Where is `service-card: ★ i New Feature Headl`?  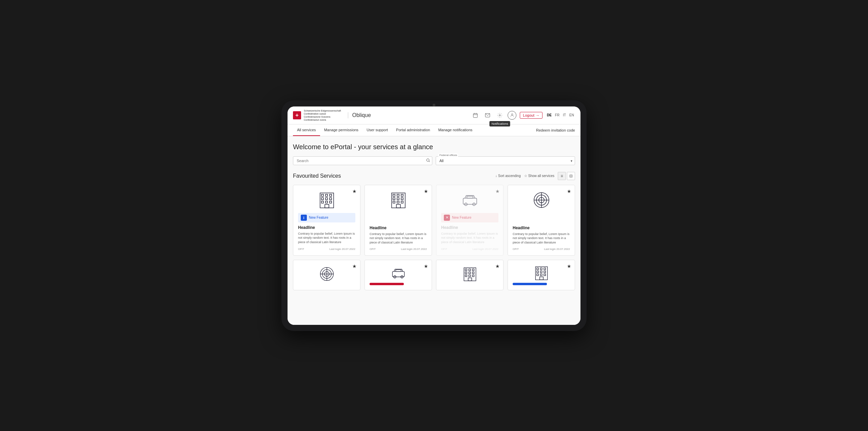
service-card: ★ i New Feature Headl is located at coordinates (327, 220).